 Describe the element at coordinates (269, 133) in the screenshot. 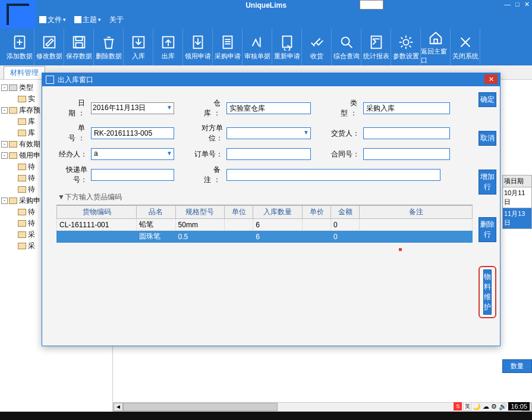

I see `other-unit-select: ▼` at that location.